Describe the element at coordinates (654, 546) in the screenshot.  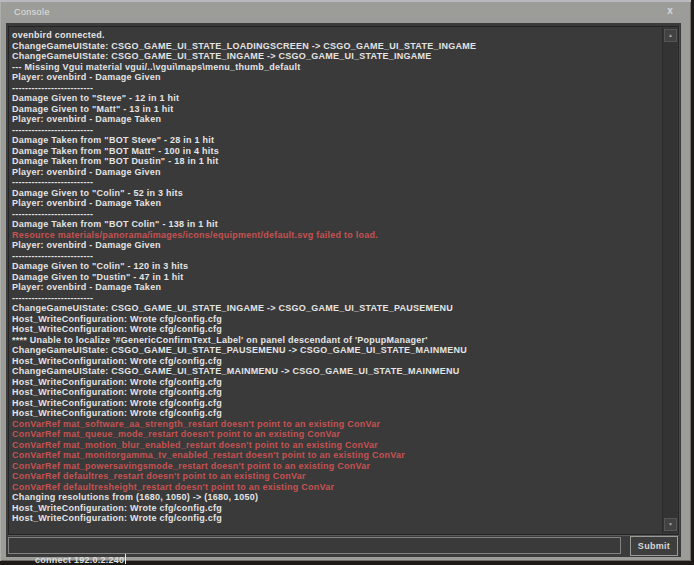
I see `submit-button: Submit` at that location.